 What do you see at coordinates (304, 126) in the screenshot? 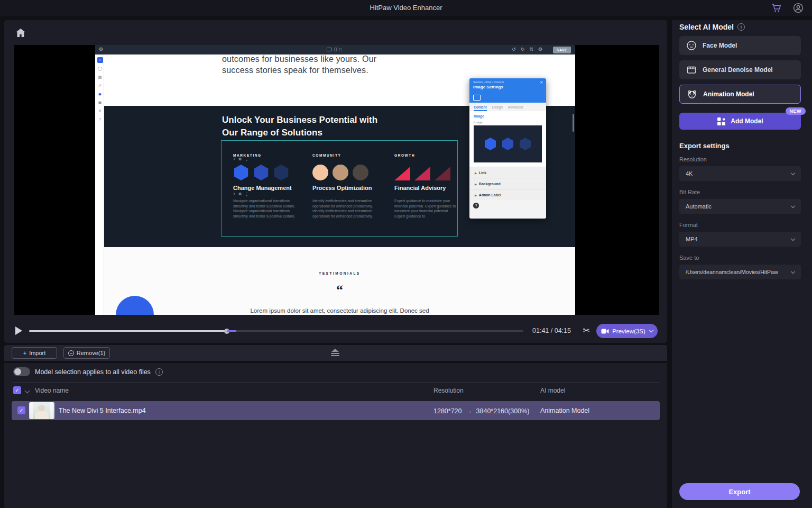
I see `webpage-heading: Unlock Your Business Potential with Our …` at bounding box center [304, 126].